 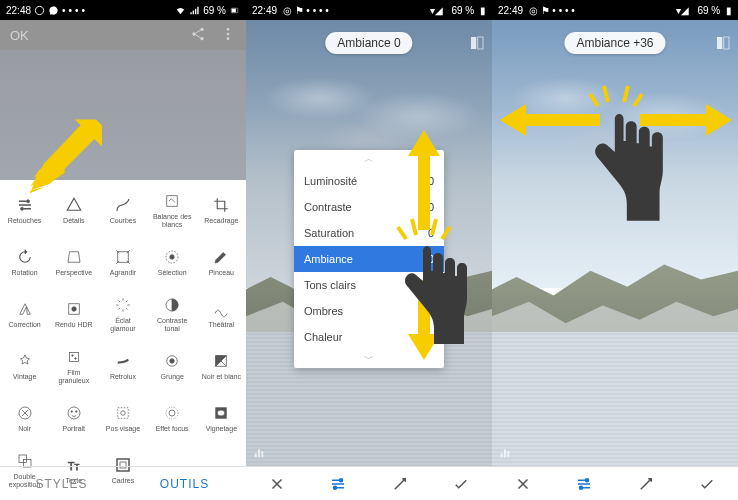 I want to click on tool-film: Film granuleux, so click(x=74, y=366).